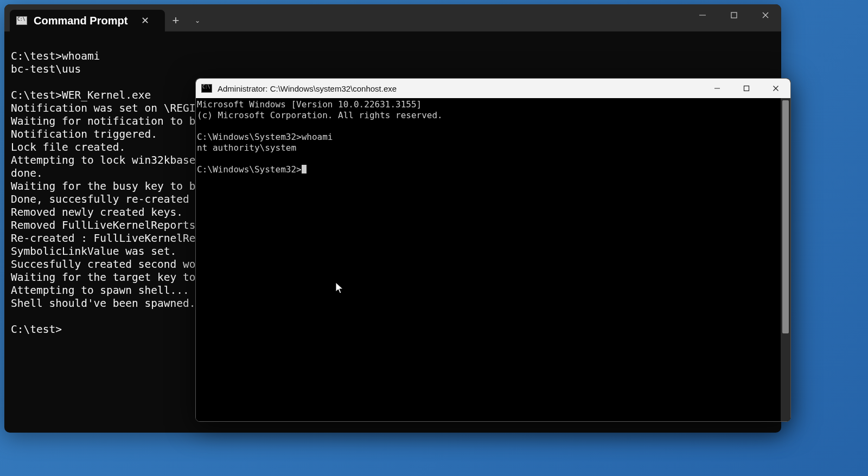  I want to click on titlebar: Command Prompt ✕ + ⌄, so click(393, 18).